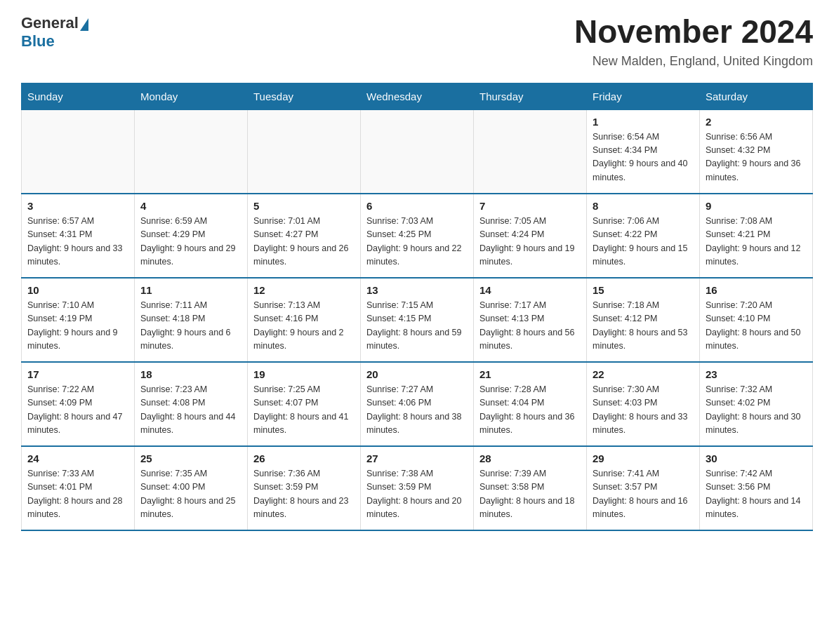  Describe the element at coordinates (191, 96) in the screenshot. I see `header-monday: Monday` at that location.